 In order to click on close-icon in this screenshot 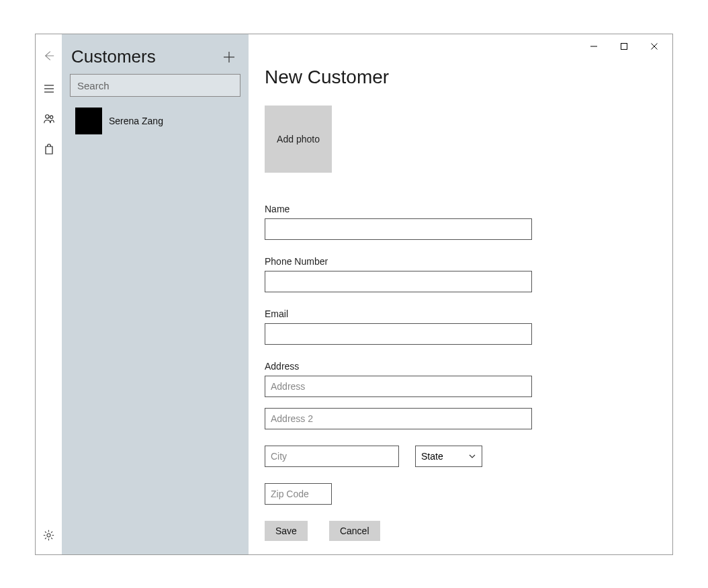, I will do `click(654, 46)`.